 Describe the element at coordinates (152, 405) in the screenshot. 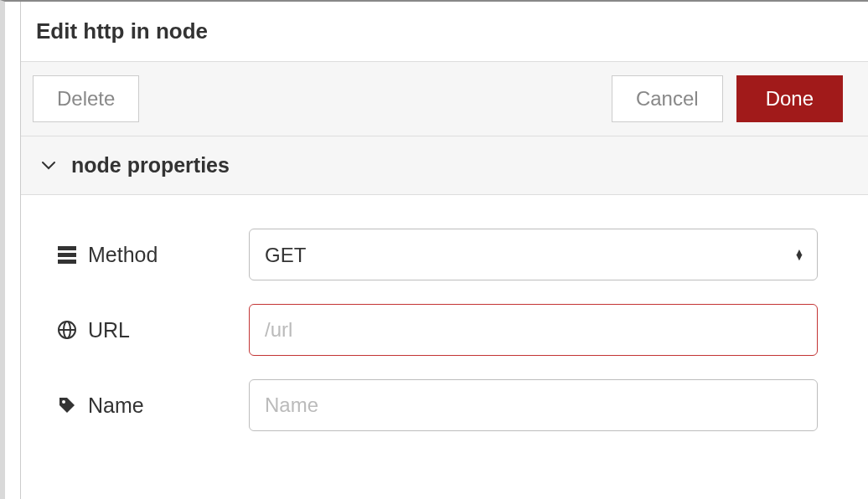

I see `name-label: Name` at that location.